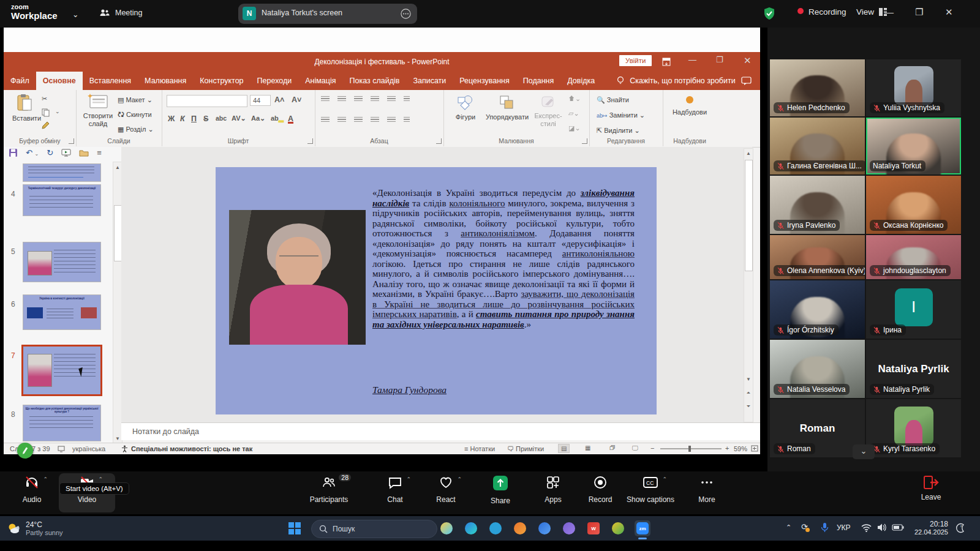 This screenshot has width=980, height=551. I want to click on ppt-tab-Малювання: Малювання, so click(165, 81).